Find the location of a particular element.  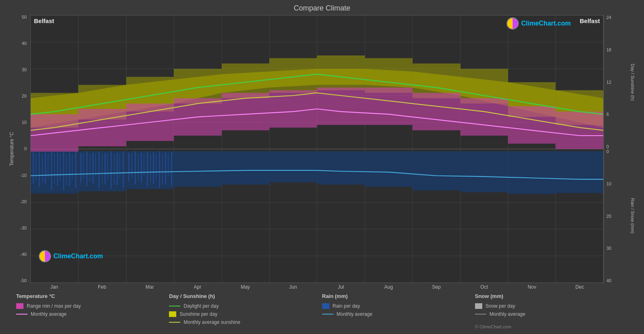

y-axis-left-label: Temperature °C is located at coordinates (12, 149).